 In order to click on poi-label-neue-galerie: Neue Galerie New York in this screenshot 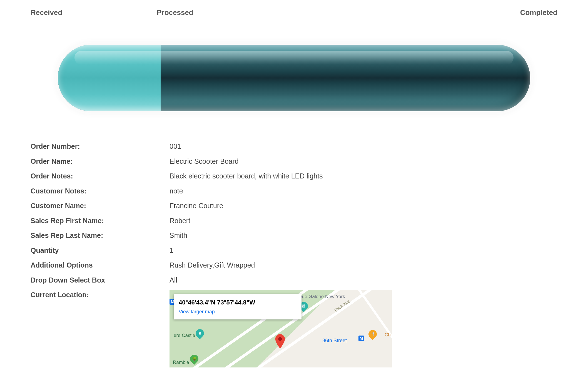, I will do `click(321, 297)`.